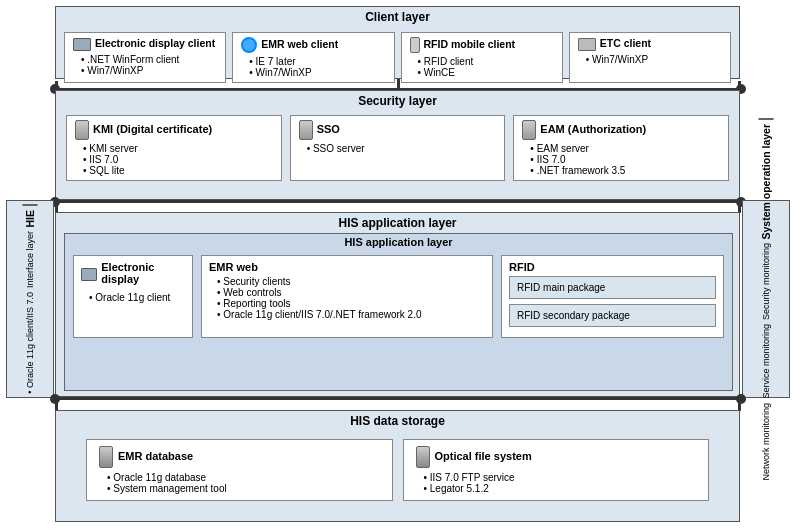 This screenshot has width=798, height=529. I want to click on bullet-item: Oracle 11g client/IIS 7.0/.NET framework…, so click(351, 314).